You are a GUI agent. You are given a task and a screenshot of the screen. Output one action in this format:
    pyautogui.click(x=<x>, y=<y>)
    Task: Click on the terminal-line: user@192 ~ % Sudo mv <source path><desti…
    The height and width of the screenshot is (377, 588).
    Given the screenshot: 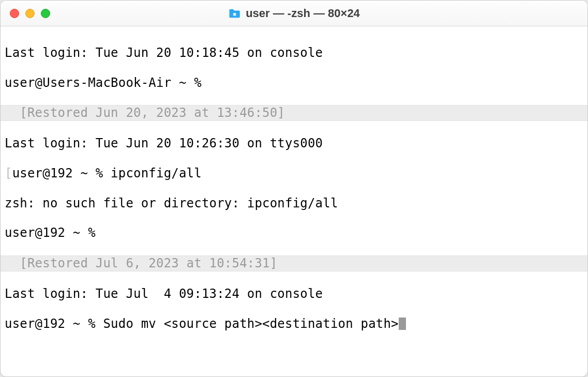 What is the action you would take?
    pyautogui.click(x=294, y=324)
    